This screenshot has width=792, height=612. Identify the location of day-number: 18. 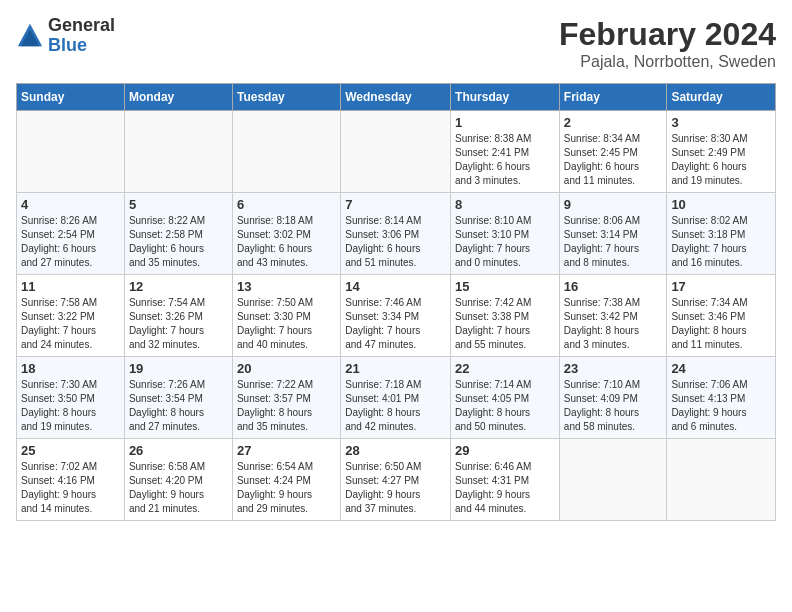
(70, 368).